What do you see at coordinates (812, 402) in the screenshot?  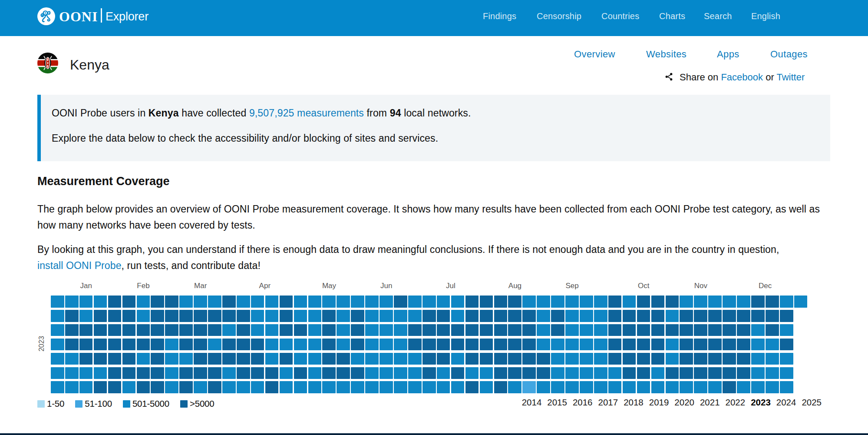 I see `year-option-2025: 2025` at bounding box center [812, 402].